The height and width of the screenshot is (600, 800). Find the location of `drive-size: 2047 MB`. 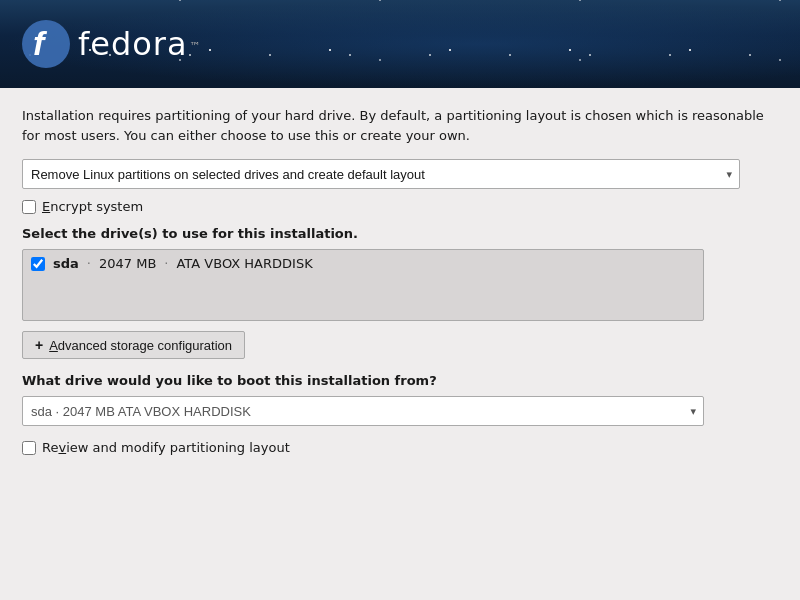

drive-size: 2047 MB is located at coordinates (128, 264).